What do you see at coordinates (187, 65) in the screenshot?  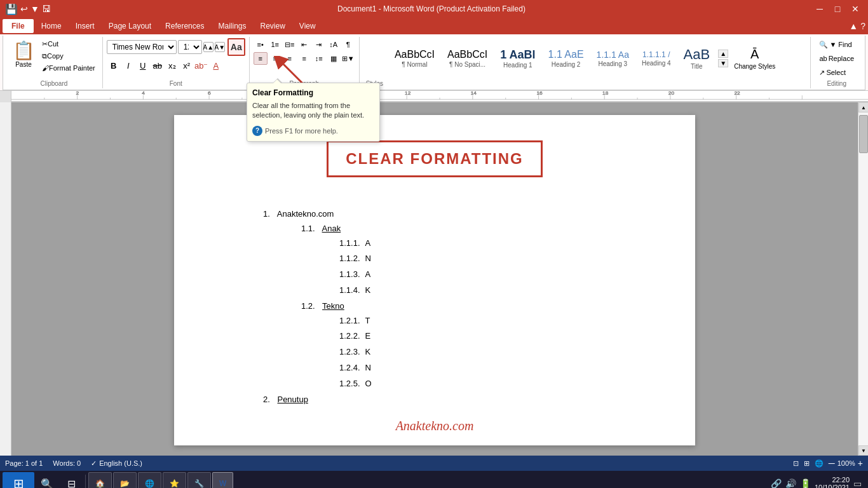 I see `superscript-button: x²` at bounding box center [187, 65].